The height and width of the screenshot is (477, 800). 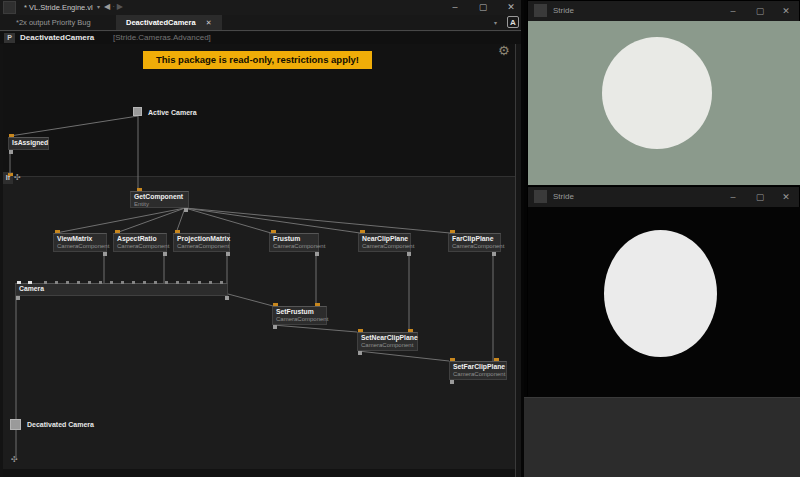 I want to click on rendered-sphere, so click(x=660, y=294).